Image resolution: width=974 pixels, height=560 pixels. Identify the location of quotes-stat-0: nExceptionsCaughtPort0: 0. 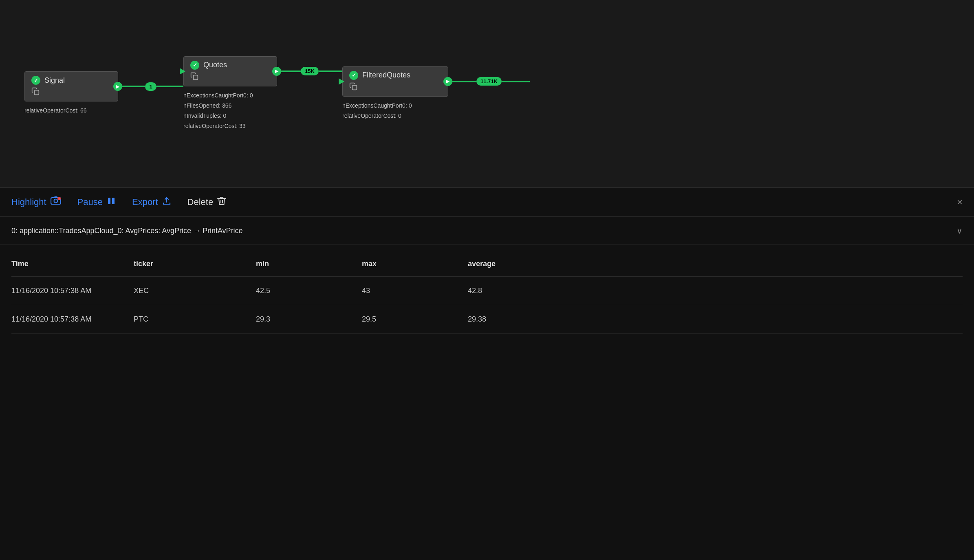
(218, 95).